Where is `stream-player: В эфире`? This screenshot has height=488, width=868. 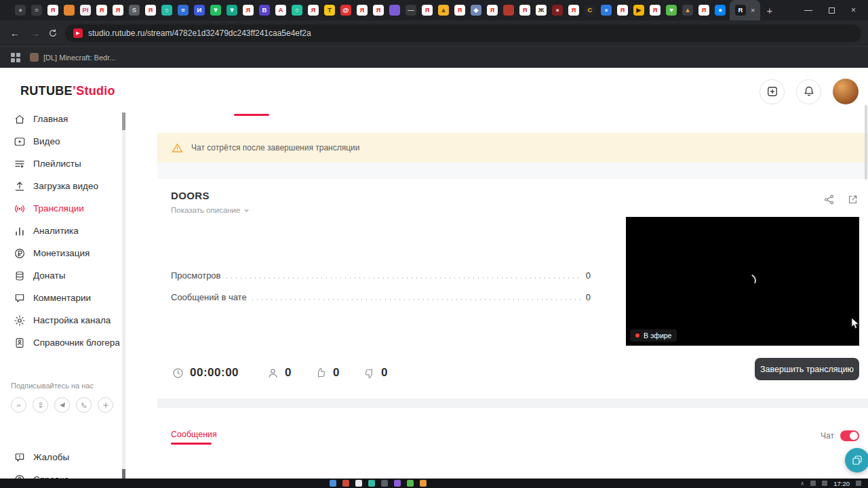
stream-player: В эфире is located at coordinates (743, 281).